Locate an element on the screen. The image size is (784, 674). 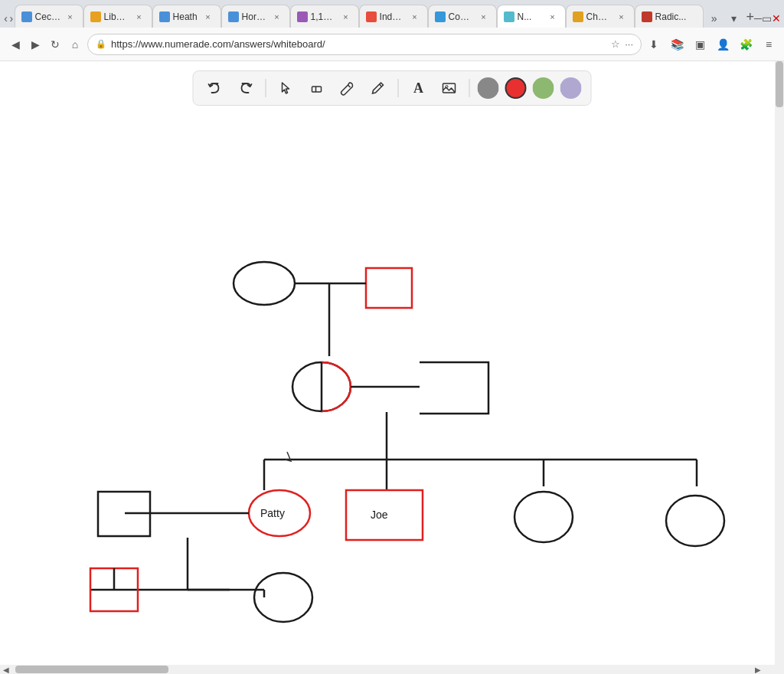
color-red is located at coordinates (516, 88).